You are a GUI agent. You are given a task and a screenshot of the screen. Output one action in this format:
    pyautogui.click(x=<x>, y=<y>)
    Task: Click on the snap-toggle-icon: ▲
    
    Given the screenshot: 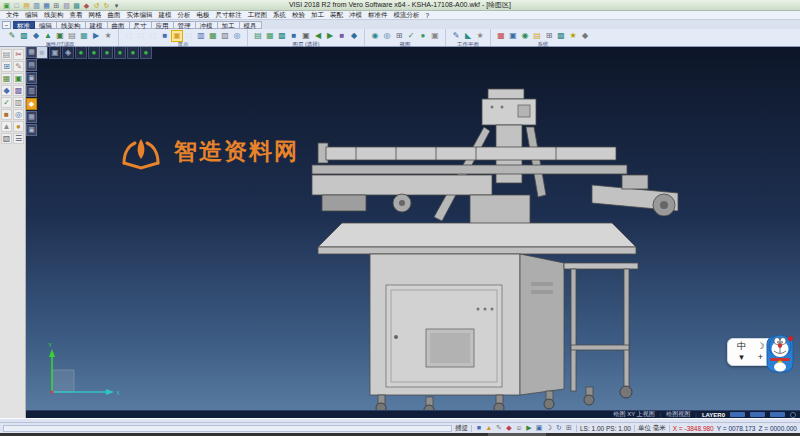 What is the action you would take?
    pyautogui.click(x=489, y=428)
    